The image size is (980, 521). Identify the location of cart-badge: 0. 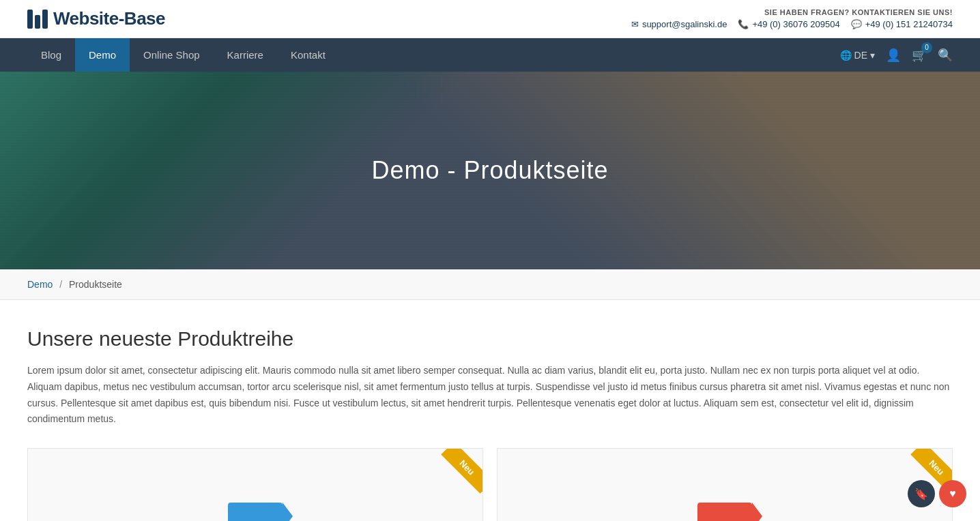
(927, 48).